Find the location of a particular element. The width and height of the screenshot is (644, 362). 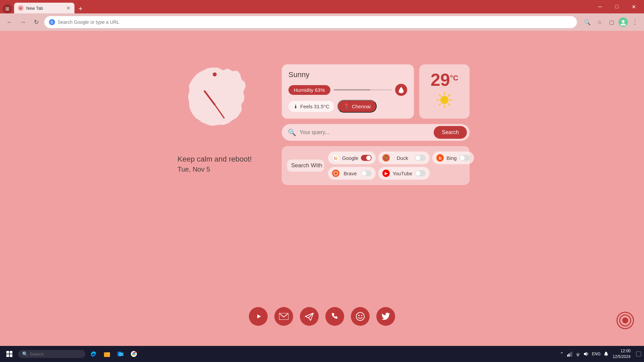

location-name: Chennai is located at coordinates (361, 107).